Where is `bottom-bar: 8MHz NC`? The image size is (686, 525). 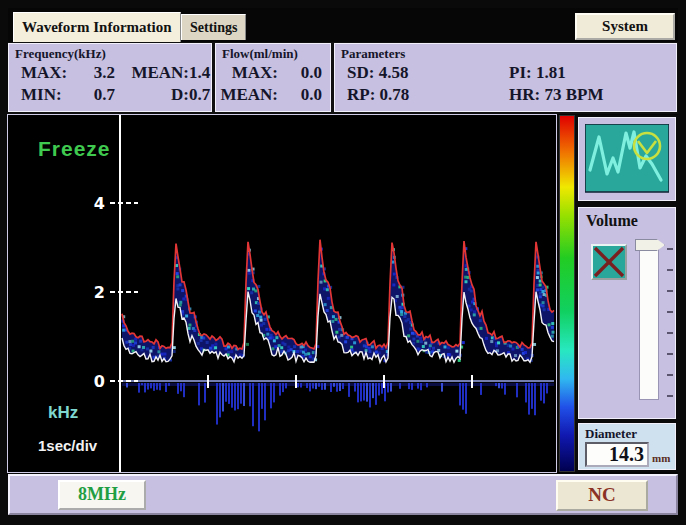 bottom-bar: 8MHz NC is located at coordinates (343, 494).